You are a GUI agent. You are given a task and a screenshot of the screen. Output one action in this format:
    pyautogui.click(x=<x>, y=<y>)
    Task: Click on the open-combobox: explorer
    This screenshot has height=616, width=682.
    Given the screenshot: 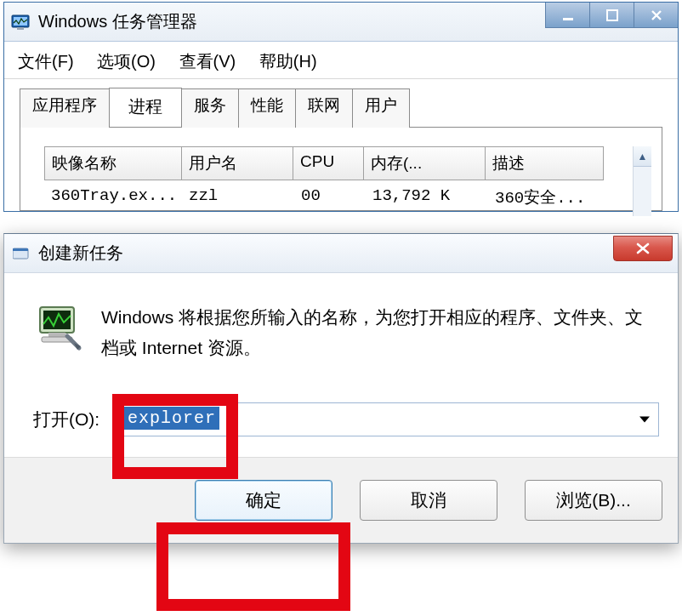 What is the action you would take?
    pyautogui.click(x=389, y=419)
    